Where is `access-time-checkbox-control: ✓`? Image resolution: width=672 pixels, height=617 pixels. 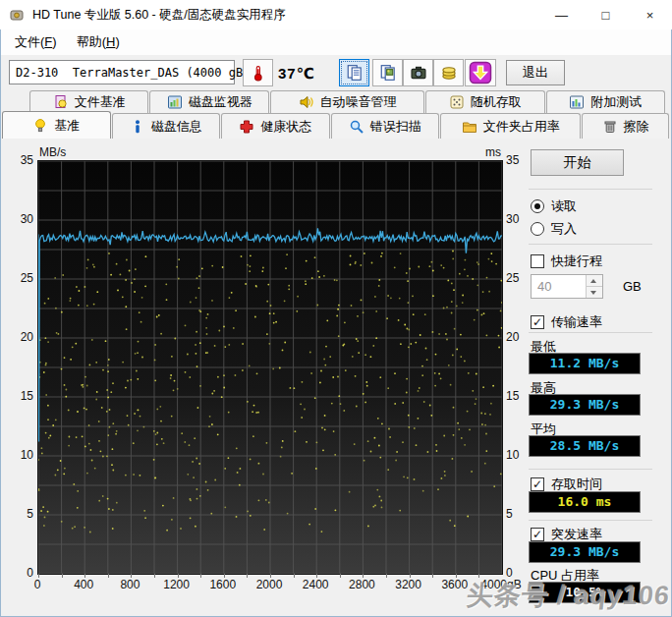 access-time-checkbox-control: ✓ is located at coordinates (537, 484).